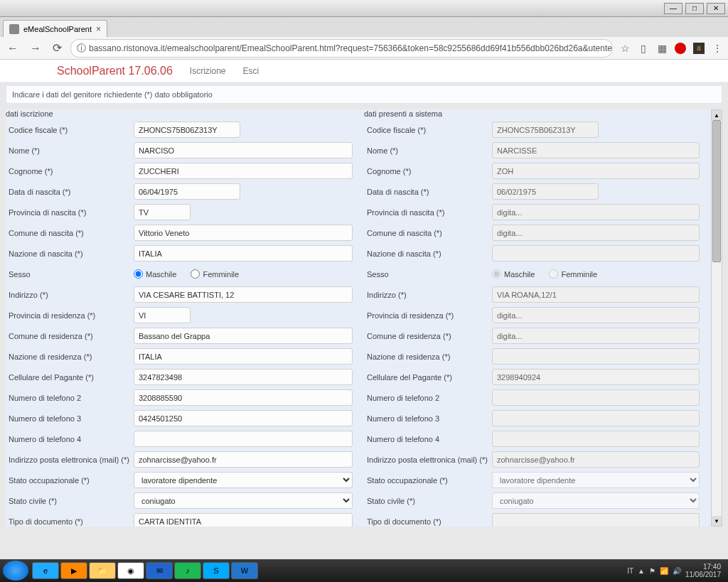 This screenshot has width=728, height=582. Describe the element at coordinates (676, 571) in the screenshot. I see `system-tray: IT ▲ ⚑ 📶 🔊 17:40 11/06/2017` at that location.